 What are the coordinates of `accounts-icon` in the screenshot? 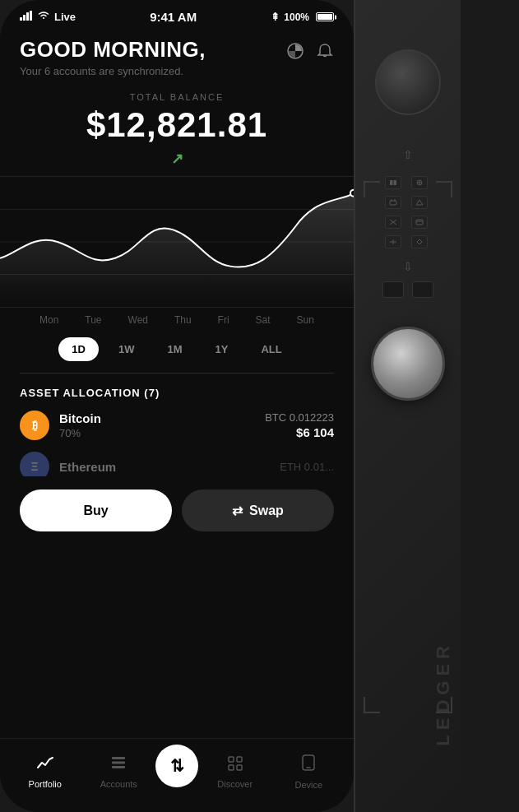 It's located at (118, 765).